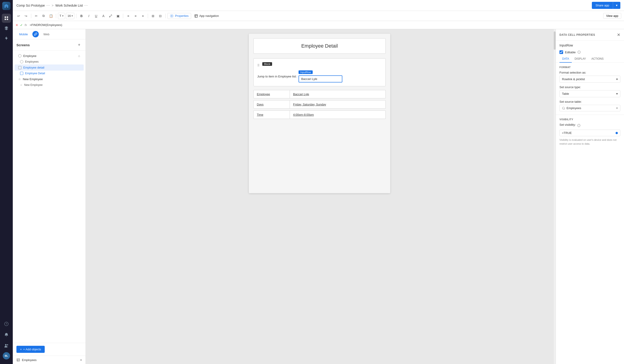  Describe the element at coordinates (597, 59) in the screenshot. I see `tab-actions: ACTIONS` at that location.